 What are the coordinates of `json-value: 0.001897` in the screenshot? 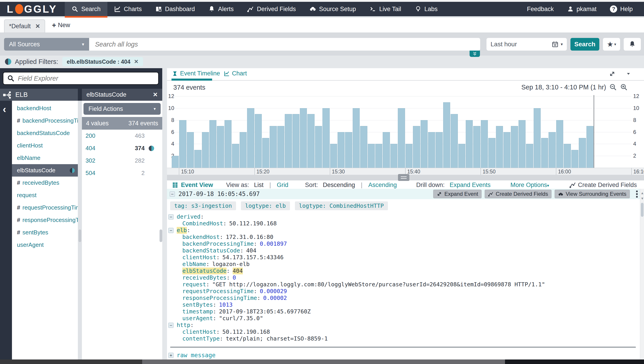 It's located at (273, 244).